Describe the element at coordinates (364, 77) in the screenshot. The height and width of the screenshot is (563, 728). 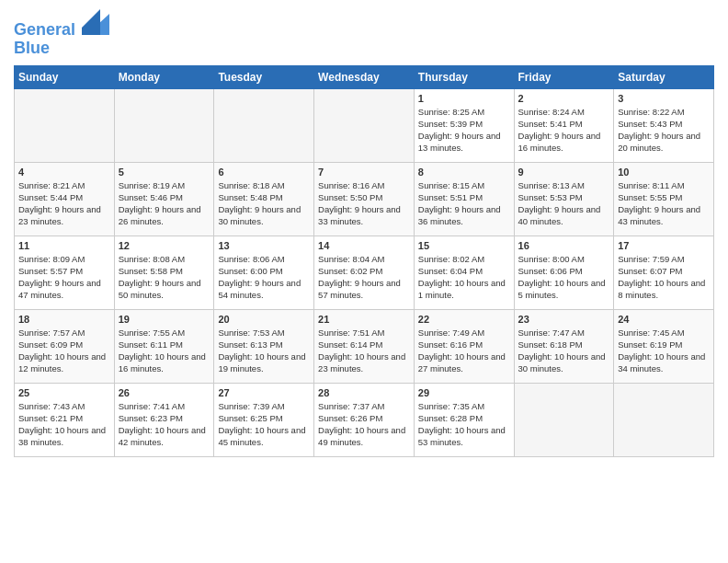
I see `header-day-wednesday: Wednesday` at that location.